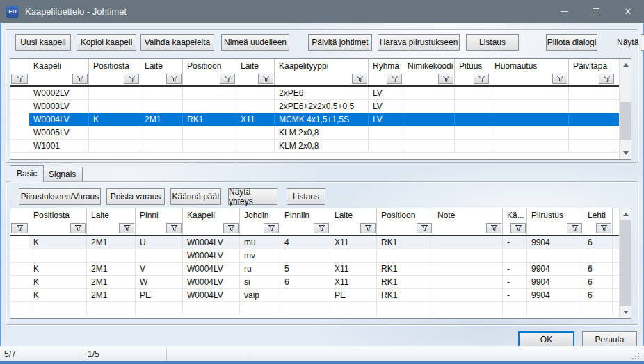  Describe the element at coordinates (63, 174) in the screenshot. I see `tab-signals: Signals` at that location.